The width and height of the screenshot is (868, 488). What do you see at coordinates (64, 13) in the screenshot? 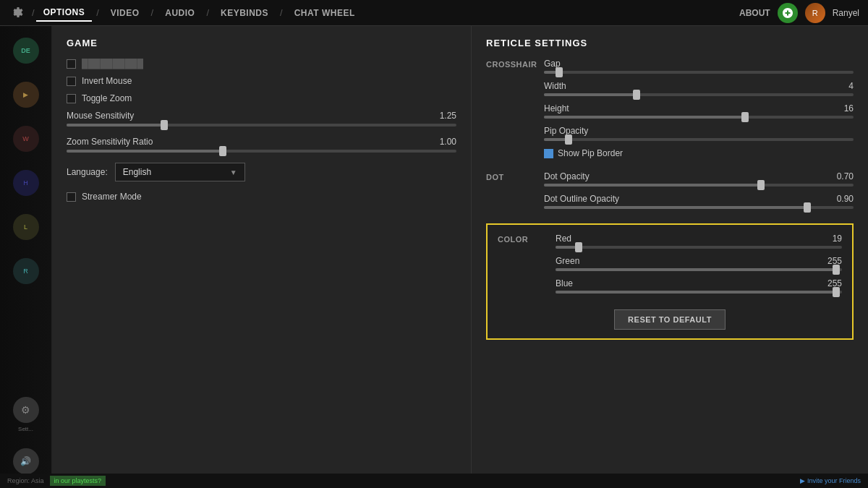
I see `tab-options: OPTIONS` at bounding box center [64, 13].